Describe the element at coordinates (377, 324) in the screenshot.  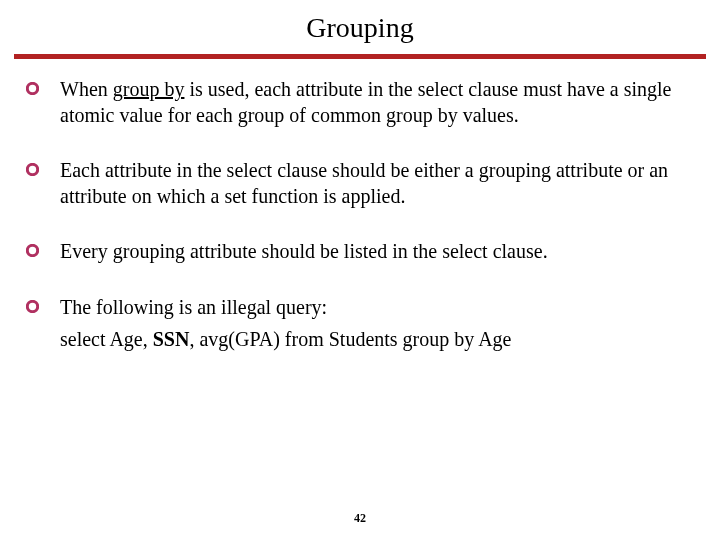
I see `bullet-text: The following is an illegal query: selec…` at that location.